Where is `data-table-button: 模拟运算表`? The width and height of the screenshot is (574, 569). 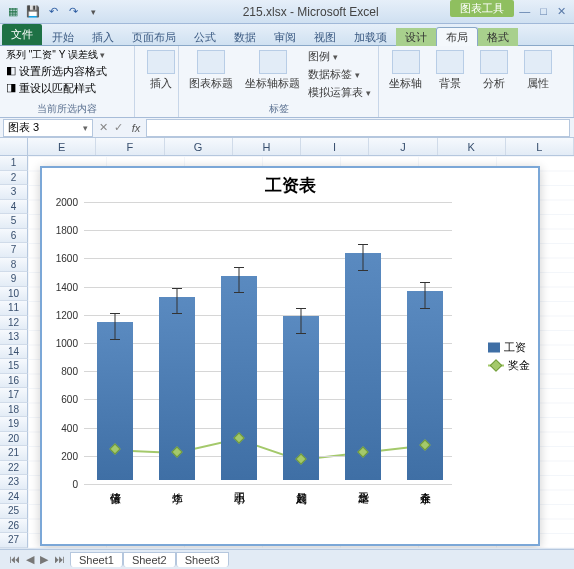 data-table-button: 模拟运算表 is located at coordinates (340, 92).